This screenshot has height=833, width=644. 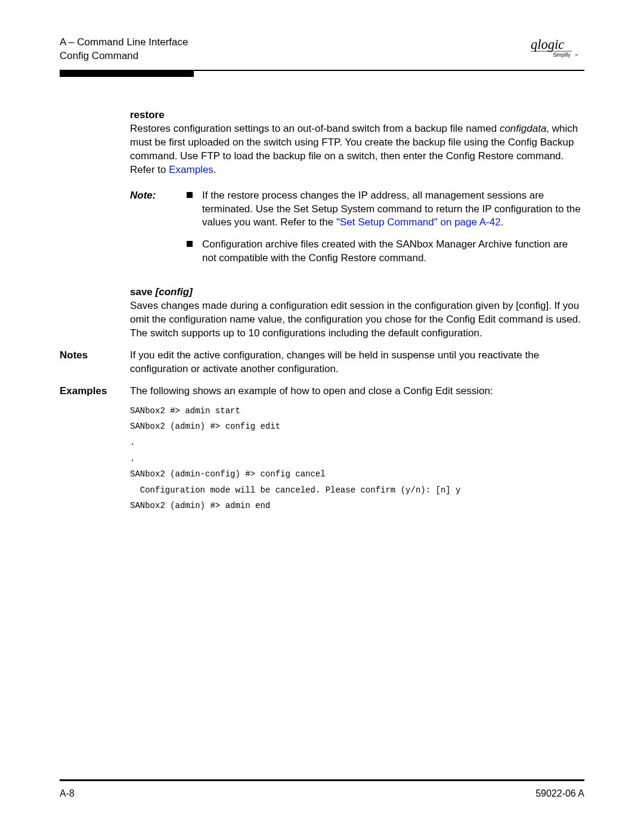 I want to click on notes-text: If you edit the active configuration, ch…, so click(x=357, y=363).